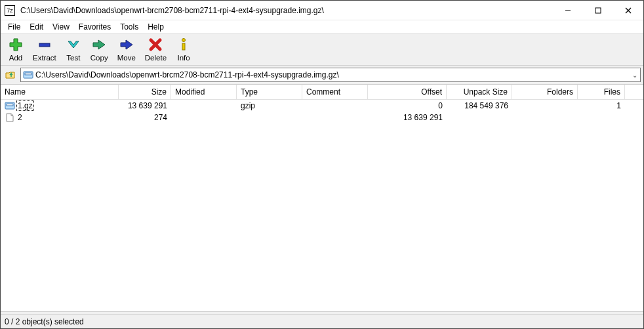 The width and height of the screenshot is (644, 329). What do you see at coordinates (127, 49) in the screenshot?
I see `move-button: Move` at bounding box center [127, 49].